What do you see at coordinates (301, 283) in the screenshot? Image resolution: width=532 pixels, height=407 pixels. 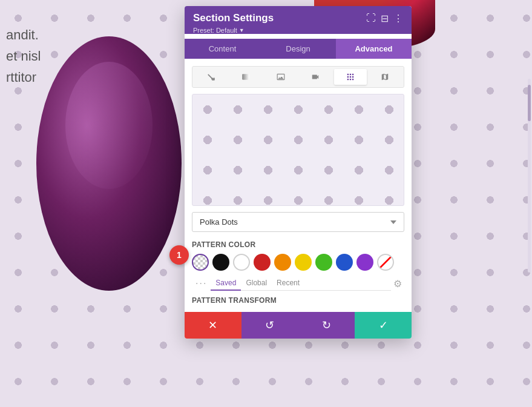 I see `color-tabs: Saved Global Recent` at bounding box center [301, 283].